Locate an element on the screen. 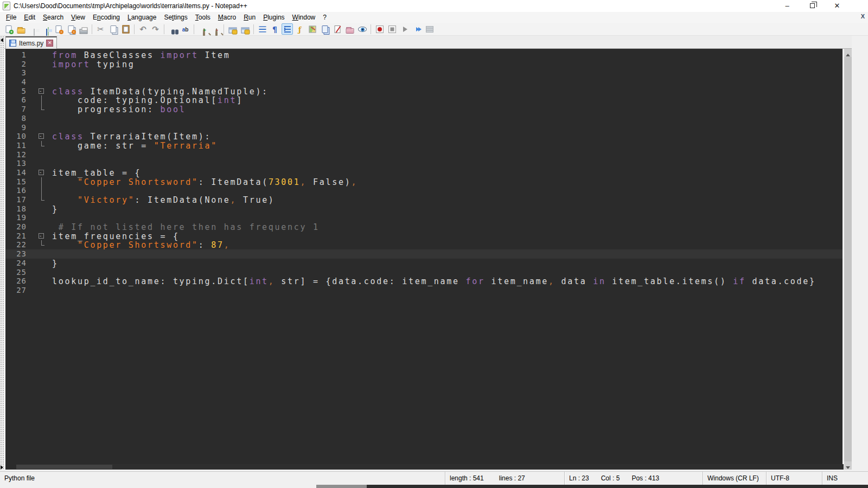  code-line: 7 progression: bool is located at coordinates (424, 110).